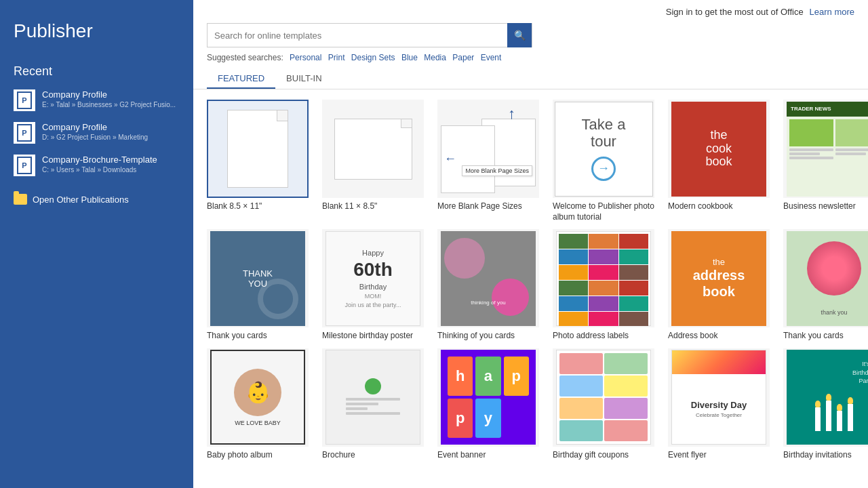 The height and width of the screenshot is (488, 868). I want to click on thankyou2-visual: thank you, so click(827, 279).